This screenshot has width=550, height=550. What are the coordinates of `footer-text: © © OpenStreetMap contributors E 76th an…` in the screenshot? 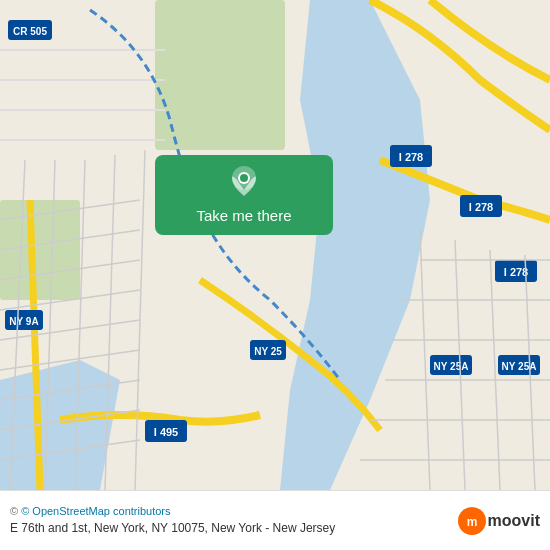 It's located at (231, 520).